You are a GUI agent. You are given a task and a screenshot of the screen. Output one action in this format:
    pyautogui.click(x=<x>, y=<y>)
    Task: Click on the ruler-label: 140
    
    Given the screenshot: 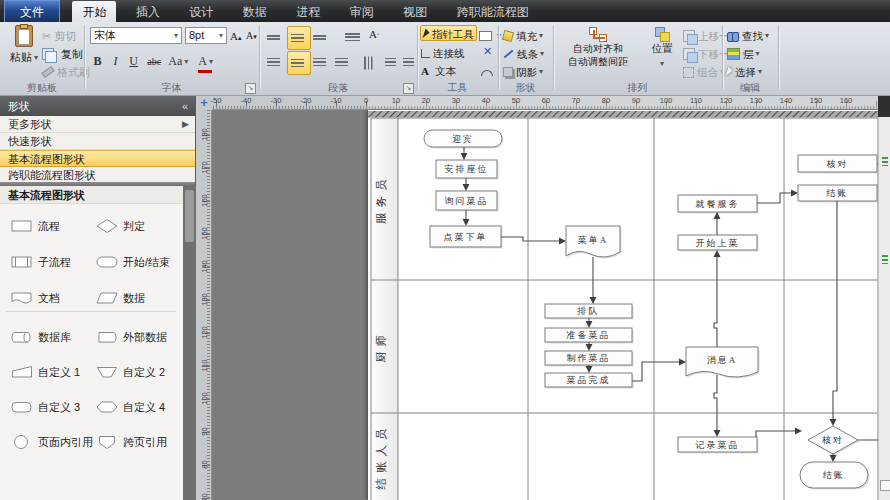 What is the action you would take?
    pyautogui.click(x=786, y=100)
    